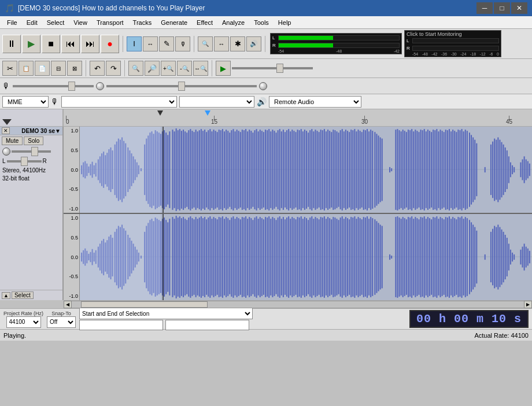  What do you see at coordinates (501, 335) in the screenshot?
I see `actual-rate: Actual Rate: 44100` at bounding box center [501, 335].